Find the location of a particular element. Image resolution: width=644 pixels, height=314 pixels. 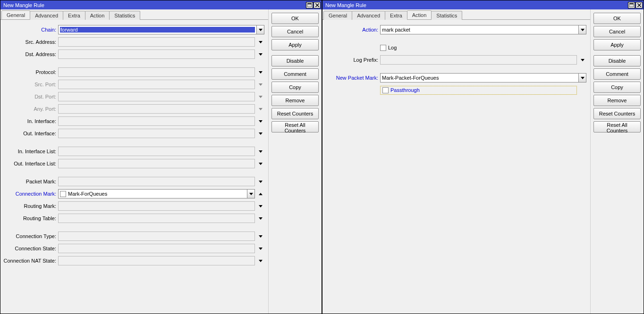

protocol-expand-icon is located at coordinates (261, 72).